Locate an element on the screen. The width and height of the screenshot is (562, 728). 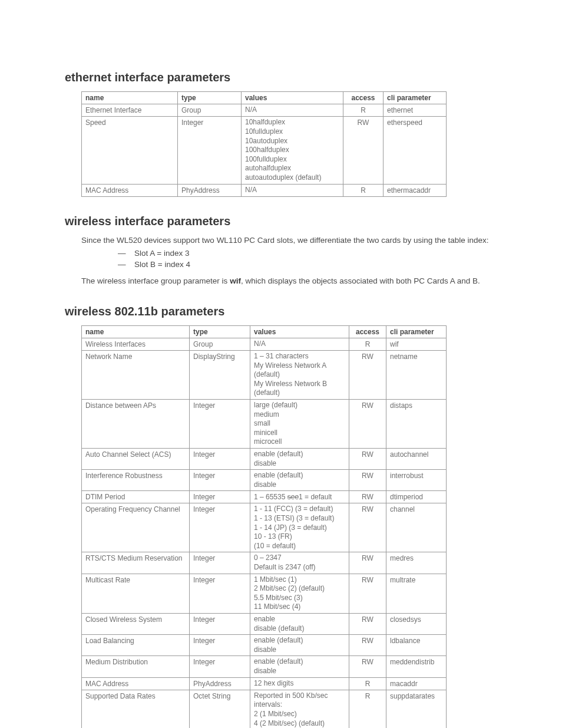
table-row: SpeedInteger10halfduplex10fullduplex10au… is located at coordinates (264, 150).